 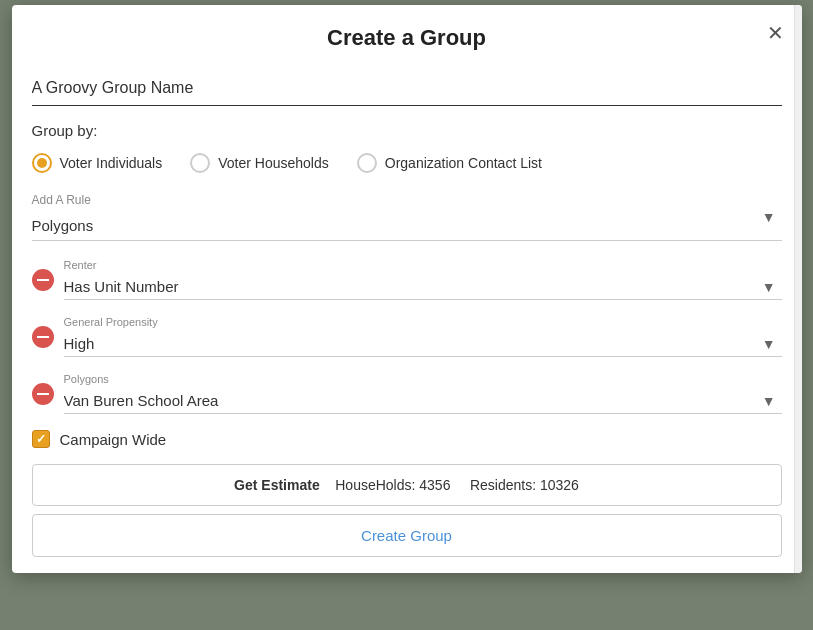 I want to click on campaign-wide-label: Campaign Wide, so click(x=114, y=440).